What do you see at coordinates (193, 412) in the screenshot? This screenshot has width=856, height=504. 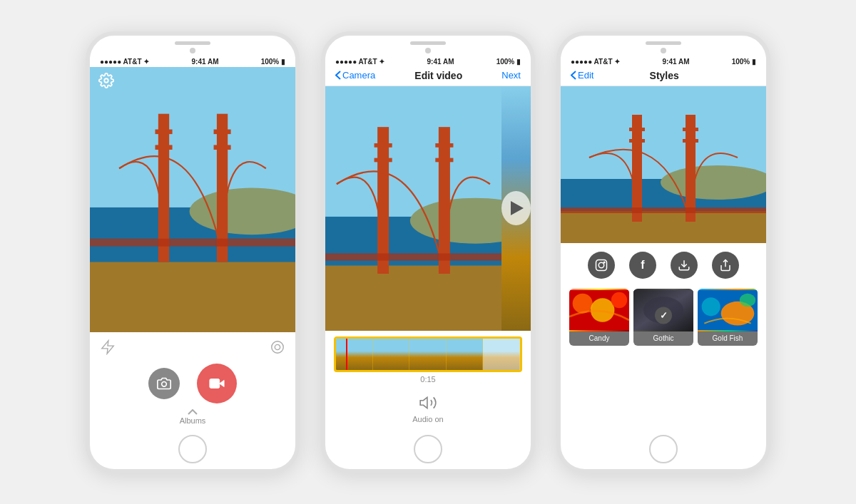 I see `chevron-up-icon` at bounding box center [193, 412].